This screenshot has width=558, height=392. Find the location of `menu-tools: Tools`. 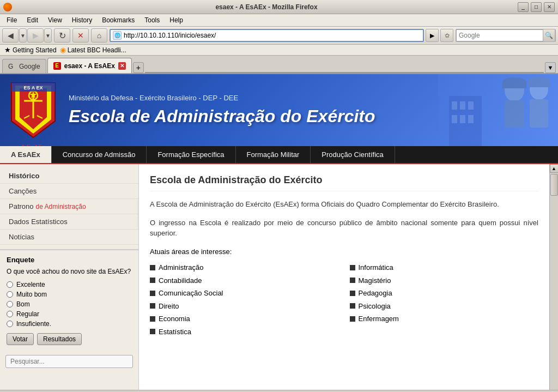

menu-tools: Tools is located at coordinates (152, 20).